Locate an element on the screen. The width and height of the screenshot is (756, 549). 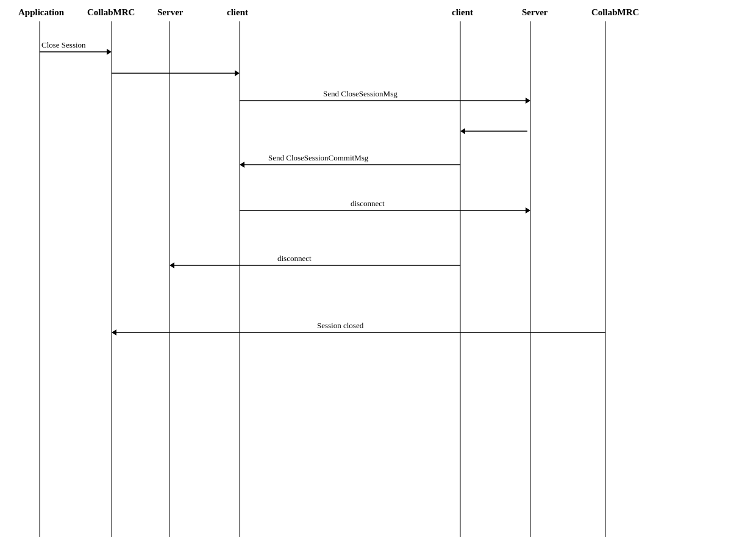
arrowhead-session-closed is located at coordinates (114, 332).